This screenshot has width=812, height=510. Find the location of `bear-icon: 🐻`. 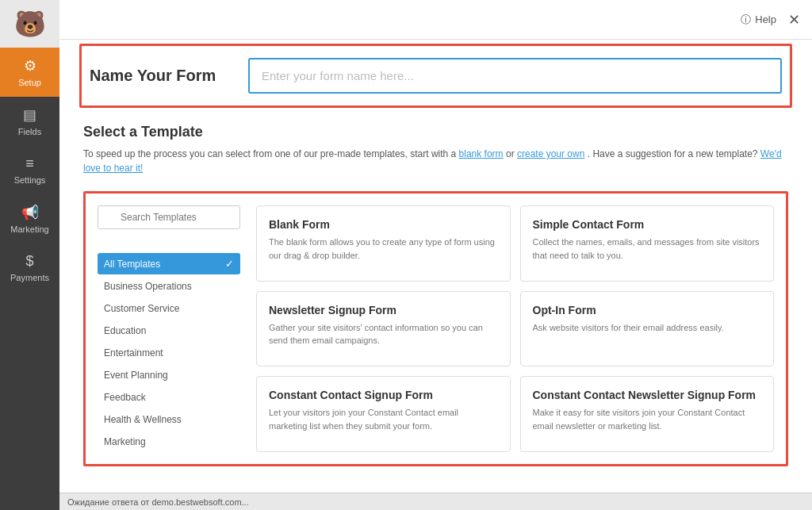

bear-icon: 🐻 is located at coordinates (30, 24).